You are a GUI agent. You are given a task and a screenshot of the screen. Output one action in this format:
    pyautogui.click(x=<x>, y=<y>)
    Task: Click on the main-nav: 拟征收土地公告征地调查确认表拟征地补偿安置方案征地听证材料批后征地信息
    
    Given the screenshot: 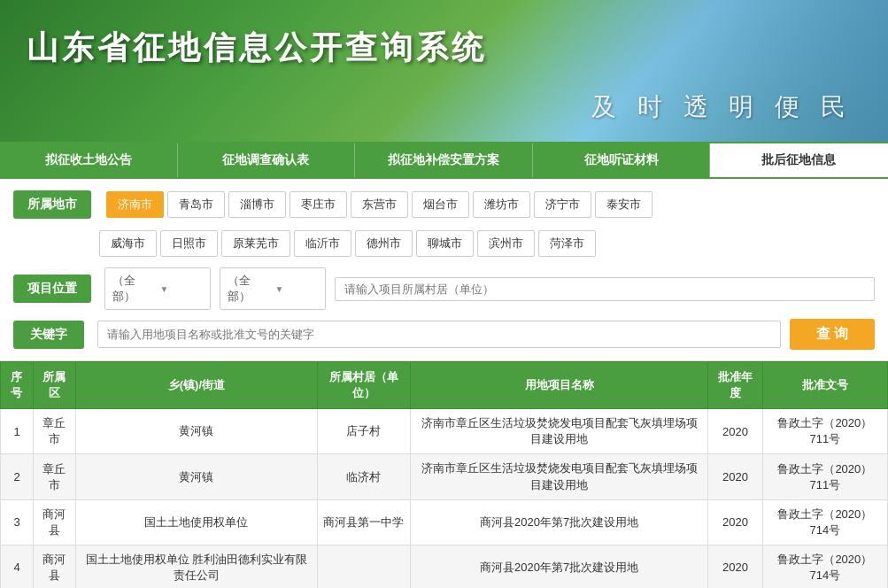 What is the action you would take?
    pyautogui.click(x=444, y=160)
    